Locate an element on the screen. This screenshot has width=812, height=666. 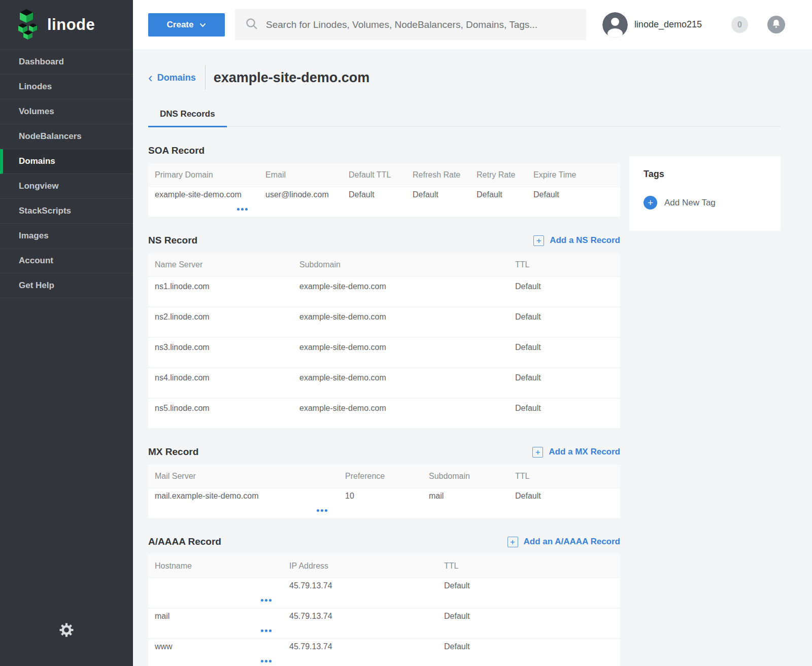
sidebar-item-linodes: Linodes is located at coordinates (66, 87).